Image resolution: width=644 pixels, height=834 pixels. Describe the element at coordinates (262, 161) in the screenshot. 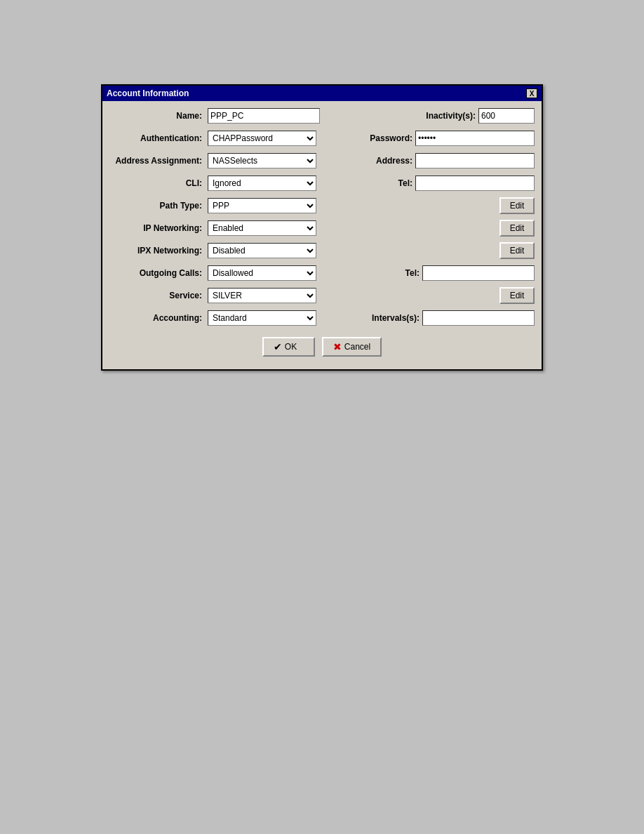

I see `address-assignment-control: NASSelects Static Dynamic` at that location.